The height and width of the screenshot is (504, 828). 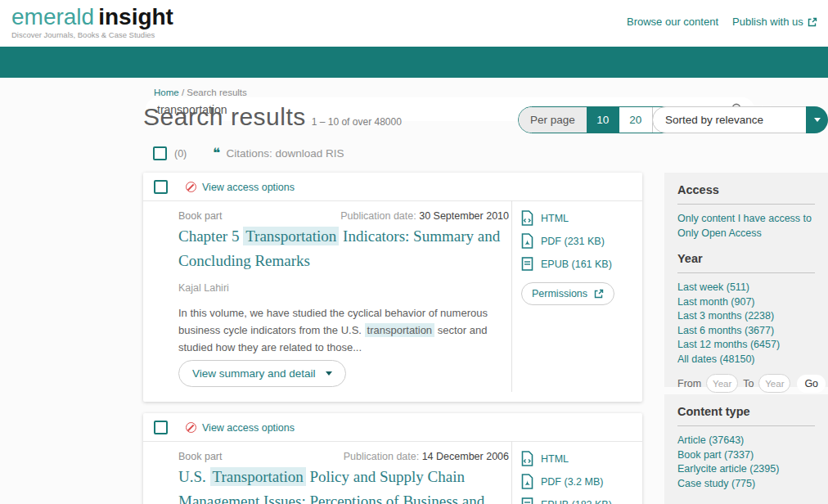 What do you see at coordinates (92, 34) in the screenshot?
I see `logo-tagline: Discover Journals, Books & Case Studies` at bounding box center [92, 34].